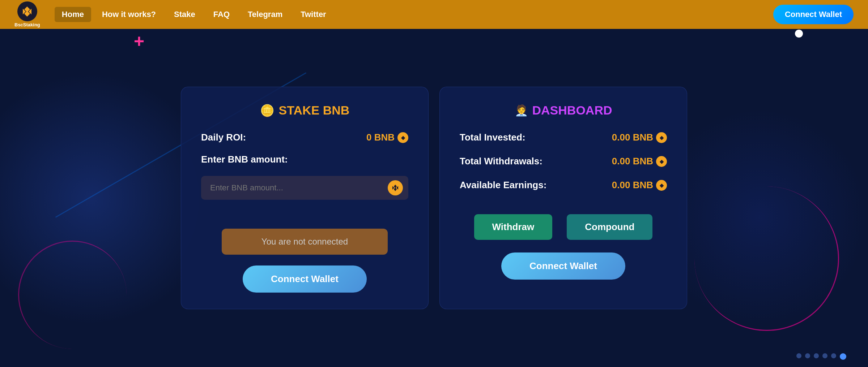 This screenshot has width=868, height=367. What do you see at coordinates (139, 41) in the screenshot?
I see `plus-decoration-icon: +` at bounding box center [139, 41].